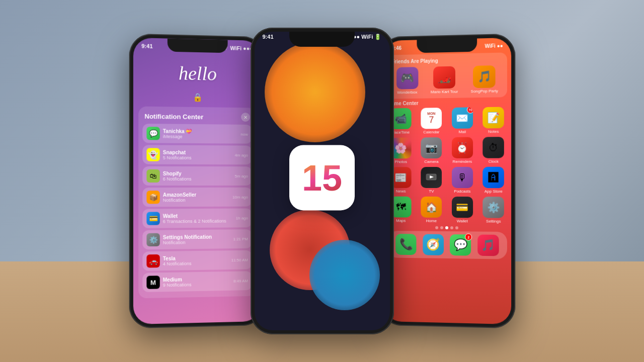 This screenshot has height=362, width=644. Describe the element at coordinates (196, 197) in the screenshot. I see `nc-item-amazon-content: AmazonSeller Notification` at that location.